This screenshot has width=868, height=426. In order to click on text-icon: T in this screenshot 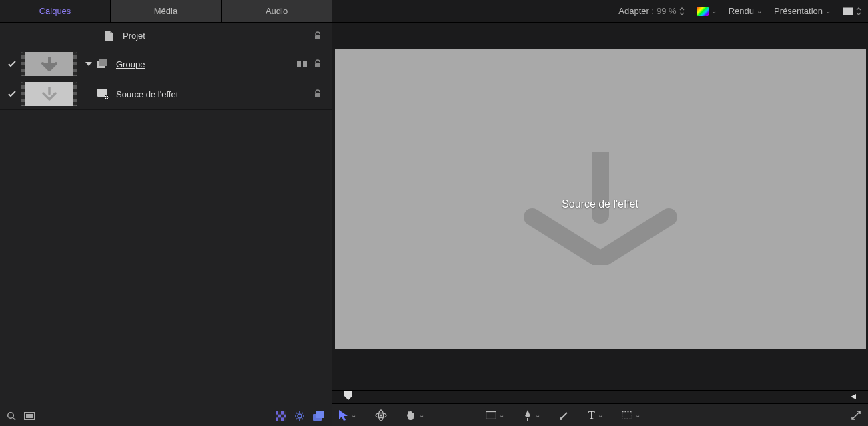, I will do `click(592, 415)`.